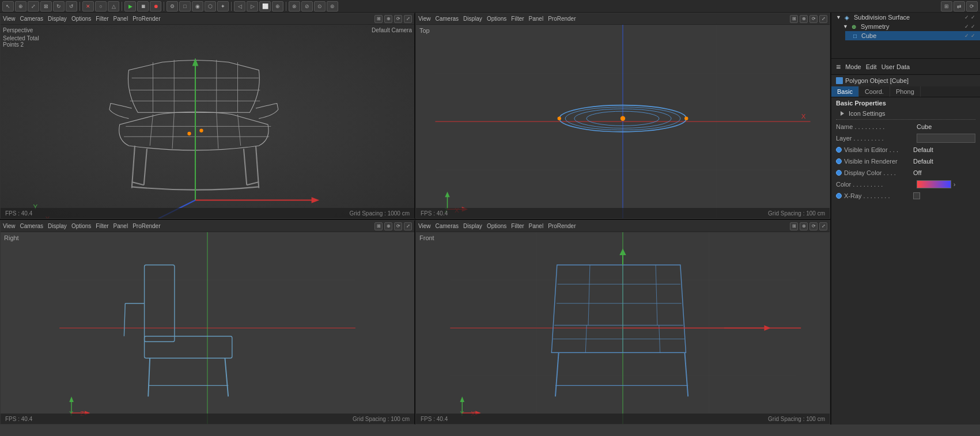 The width and height of the screenshot is (980, 436). What do you see at coordinates (121, 226) in the screenshot?
I see `vp-right-menu-panel: Panel` at bounding box center [121, 226].